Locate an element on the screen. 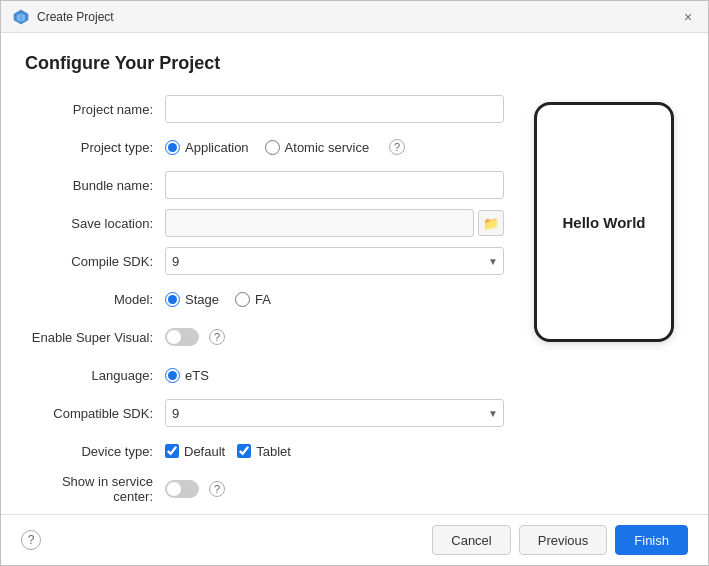  footer-help-icon: ? is located at coordinates (31, 540).